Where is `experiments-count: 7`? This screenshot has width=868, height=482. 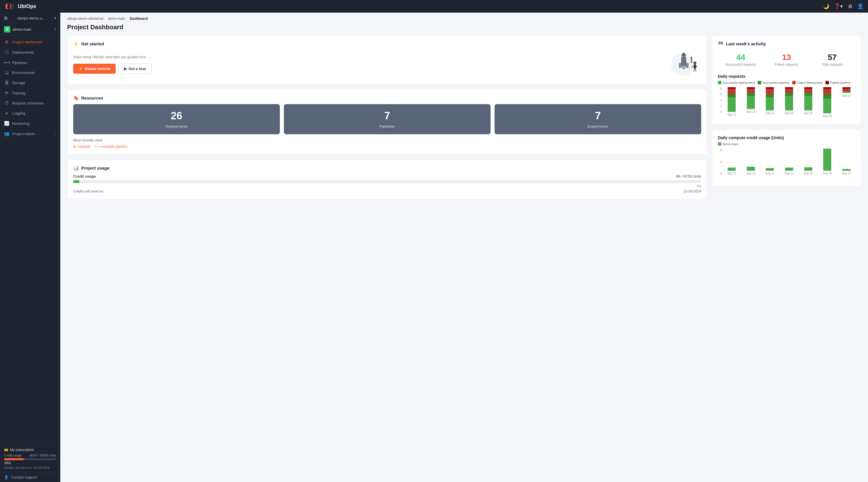
experiments-count: 7 is located at coordinates (598, 116).